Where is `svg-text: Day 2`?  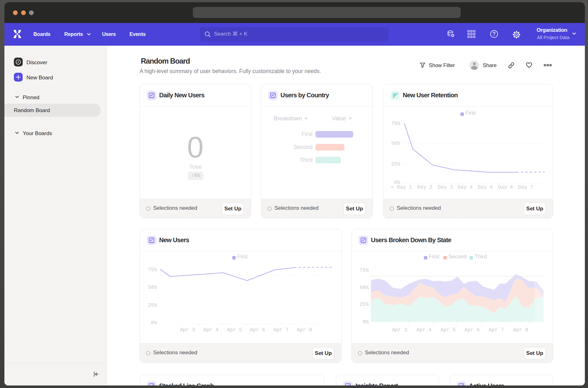 svg-text: Day 2 is located at coordinates (425, 187).